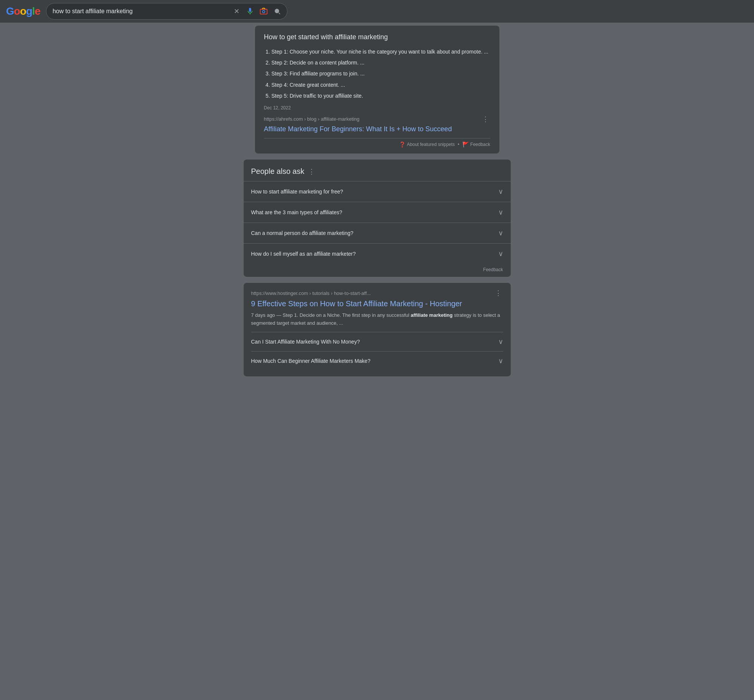 The height and width of the screenshot is (700, 754). What do you see at coordinates (305, 342) in the screenshot?
I see `accordion-question-1: Can I Start Affiliate Marketing With No …` at bounding box center [305, 342].